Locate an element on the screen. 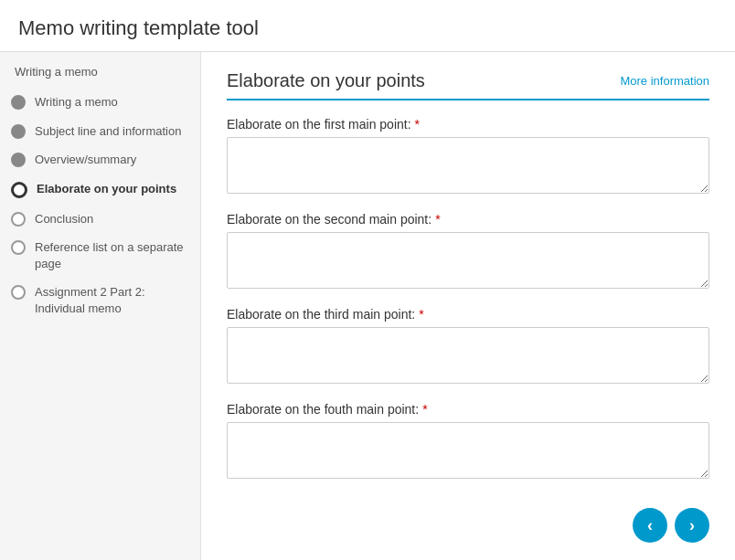 Image resolution: width=735 pixels, height=560 pixels. sidebar-item-reference-list: Reference list on a separate page is located at coordinates (101, 256).